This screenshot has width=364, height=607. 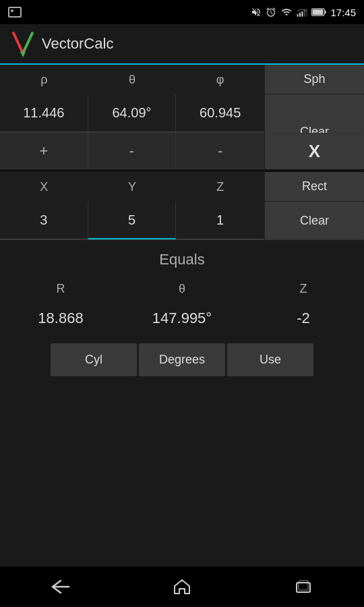 I want to click on status-bar-right: 17:45, so click(x=303, y=12).